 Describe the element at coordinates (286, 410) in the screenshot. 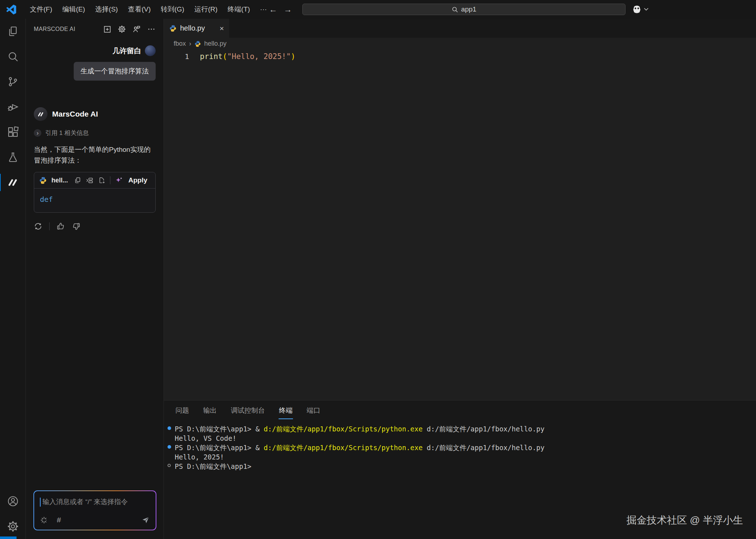

I see `panel-tab-terminal: 终端` at that location.